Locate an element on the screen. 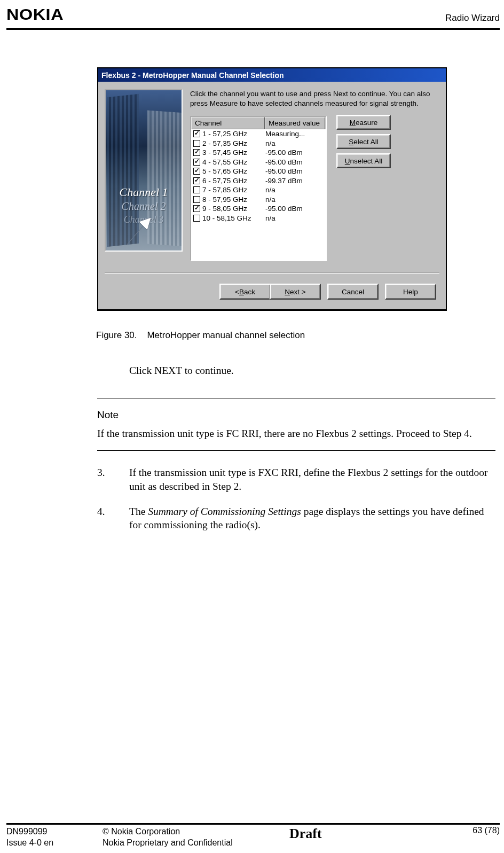 The width and height of the screenshot is (504, 853). copyright: © Nokia Corporation is located at coordinates (172, 832).